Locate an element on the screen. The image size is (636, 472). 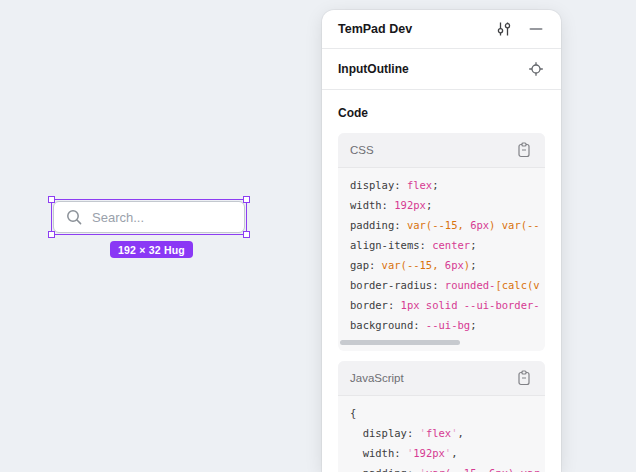
minimize-icon is located at coordinates (536, 29).